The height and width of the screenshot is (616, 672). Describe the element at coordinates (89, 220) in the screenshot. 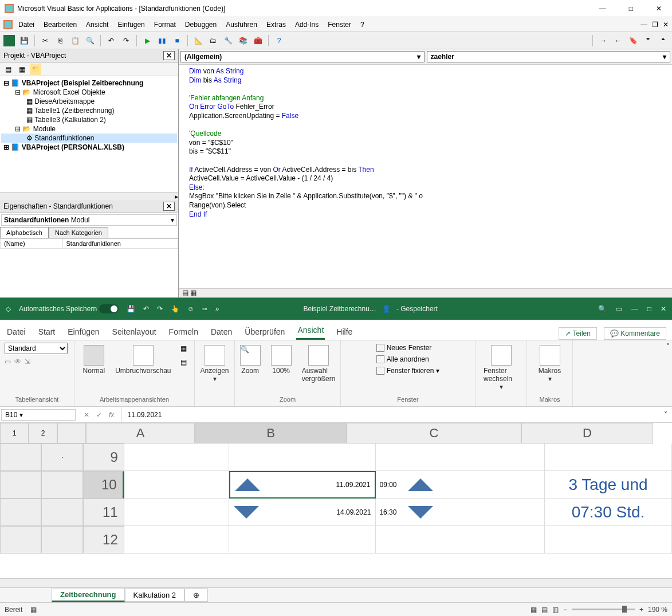

I see `properties-object-select: Standardfunktionen Modul ▾` at that location.